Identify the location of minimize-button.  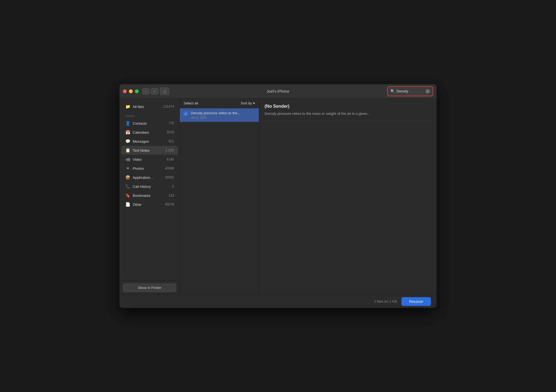
(131, 91).